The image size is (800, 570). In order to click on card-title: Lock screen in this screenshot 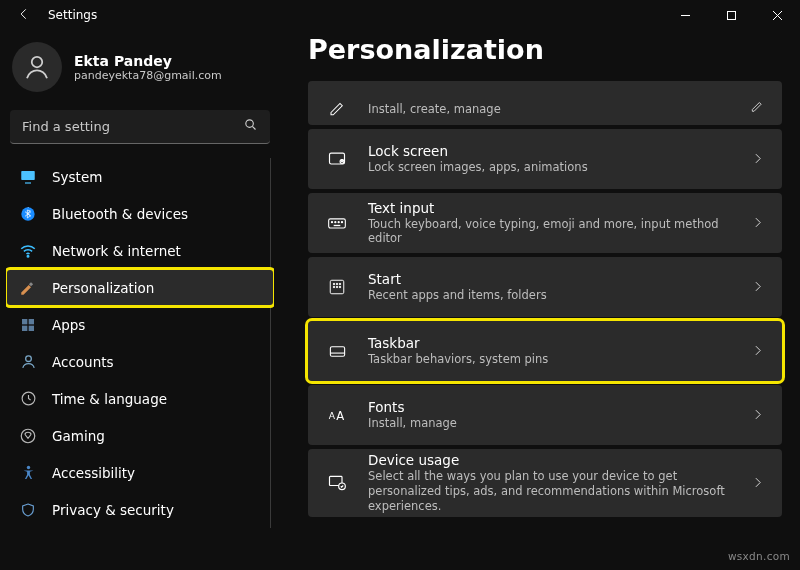, I will do `click(560, 152)`.